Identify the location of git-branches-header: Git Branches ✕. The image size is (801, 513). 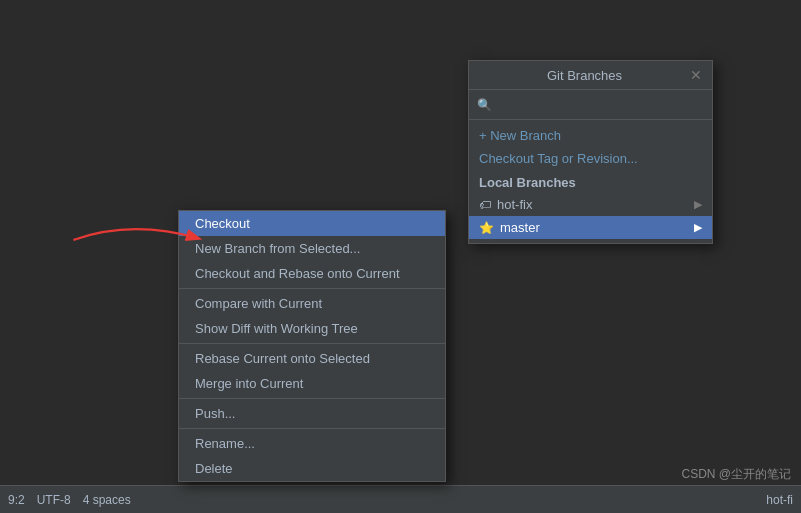
(590, 76).